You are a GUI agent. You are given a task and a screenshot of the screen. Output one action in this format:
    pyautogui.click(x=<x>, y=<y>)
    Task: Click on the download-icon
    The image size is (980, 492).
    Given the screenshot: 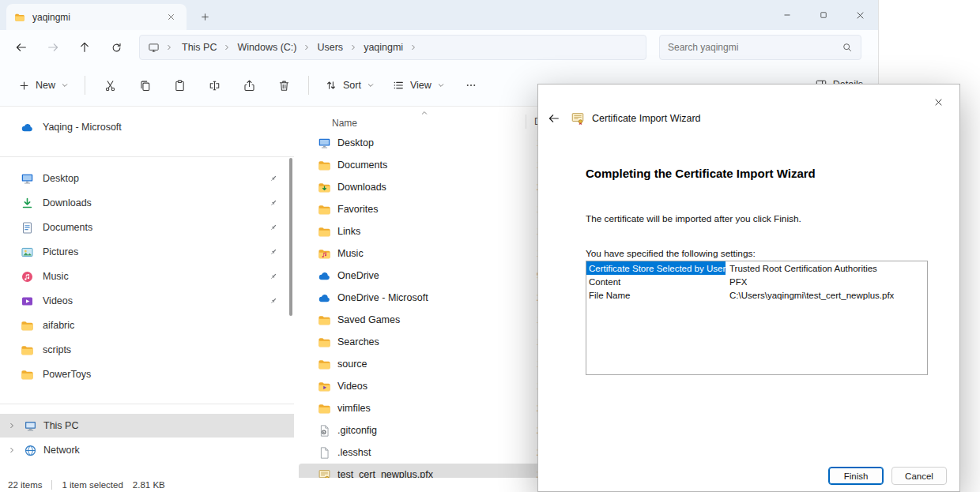 What is the action you would take?
    pyautogui.click(x=27, y=204)
    